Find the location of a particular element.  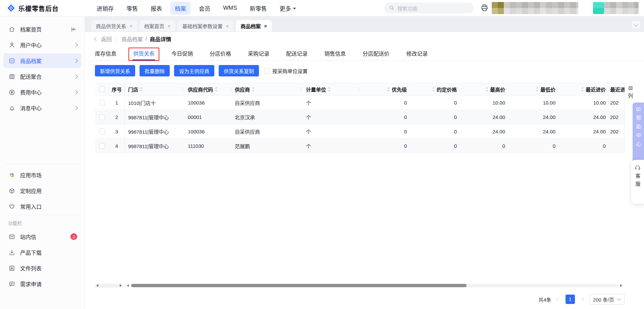

customer-service-button: 客服 is located at coordinates (638, 182).